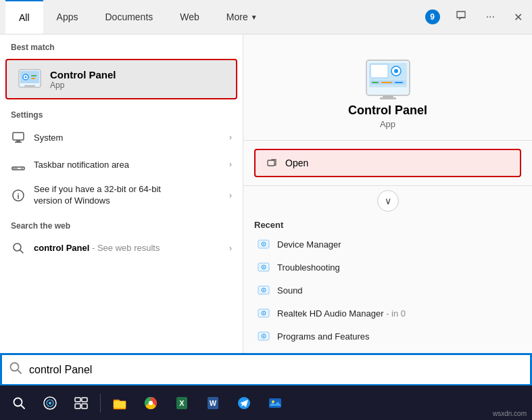  Describe the element at coordinates (388, 267) in the screenshot. I see `recent-item-troubleshooting: Troubleshooting` at that location.